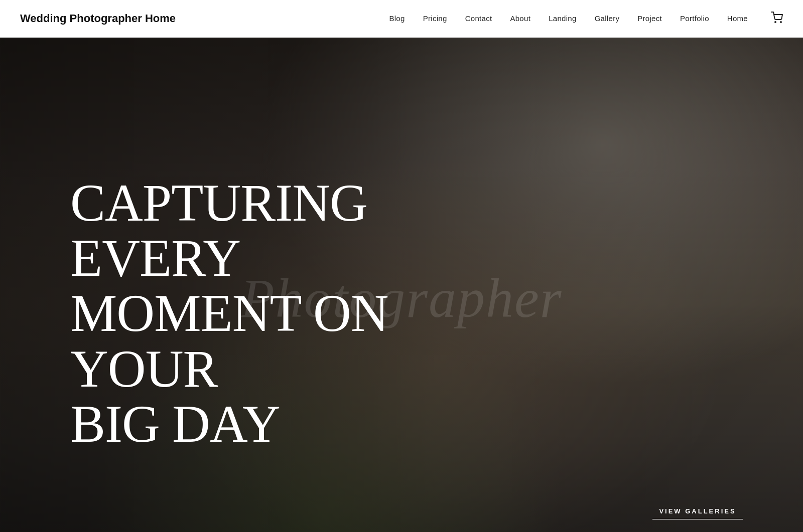 The image size is (803, 532). I want to click on nav-link-landing: Landing, so click(563, 18).